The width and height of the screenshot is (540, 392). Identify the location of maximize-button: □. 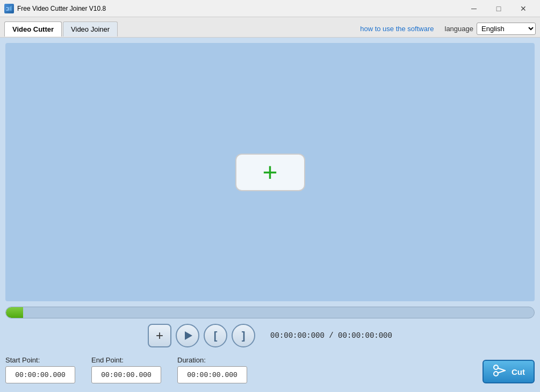
(499, 9).